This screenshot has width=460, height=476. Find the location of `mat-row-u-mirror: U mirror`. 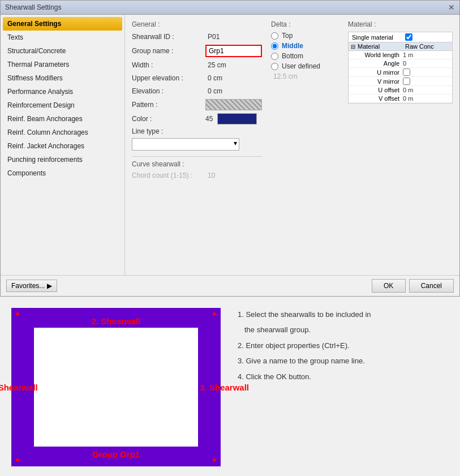

mat-row-u-mirror: U mirror is located at coordinates (401, 72).